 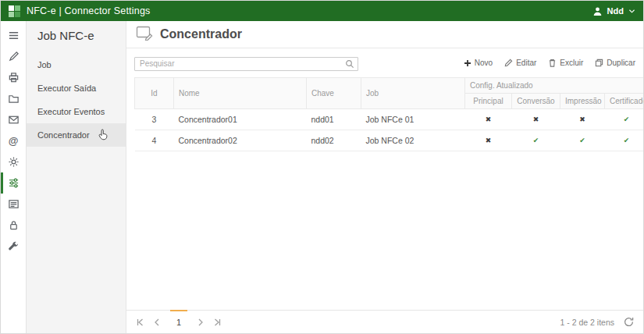 What do you see at coordinates (390, 140) in the screenshot?
I see `table-row: 4 Concentrador02 ndd02 Job NFCe 02 ✖ ✔ ✔…` at bounding box center [390, 140].